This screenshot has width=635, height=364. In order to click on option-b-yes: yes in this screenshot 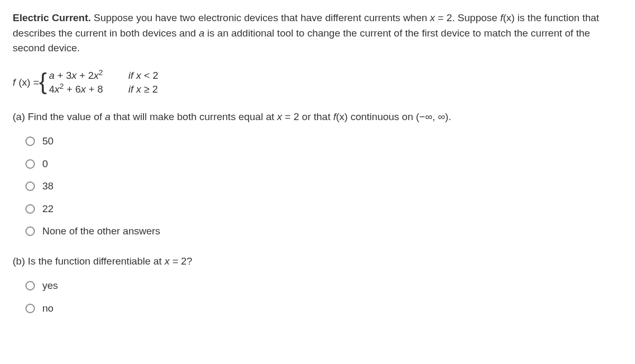, I will do `click(324, 286)`.